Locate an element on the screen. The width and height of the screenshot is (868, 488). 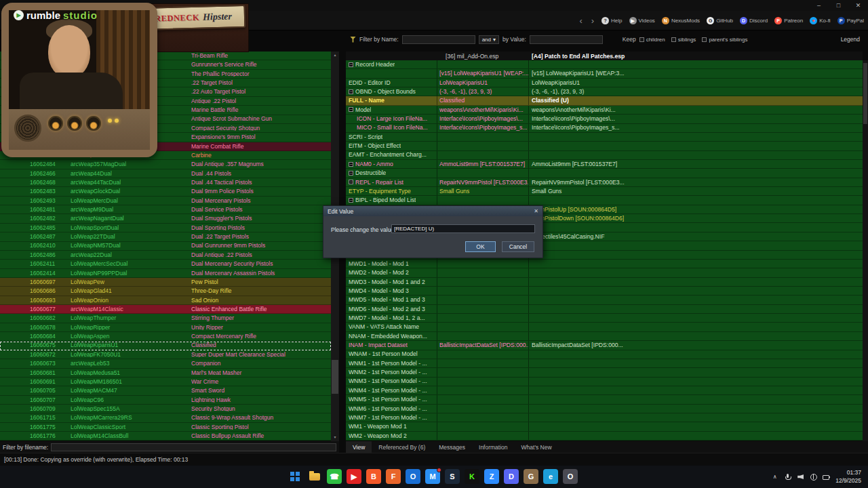
speaker-icon is located at coordinates (800, 477).